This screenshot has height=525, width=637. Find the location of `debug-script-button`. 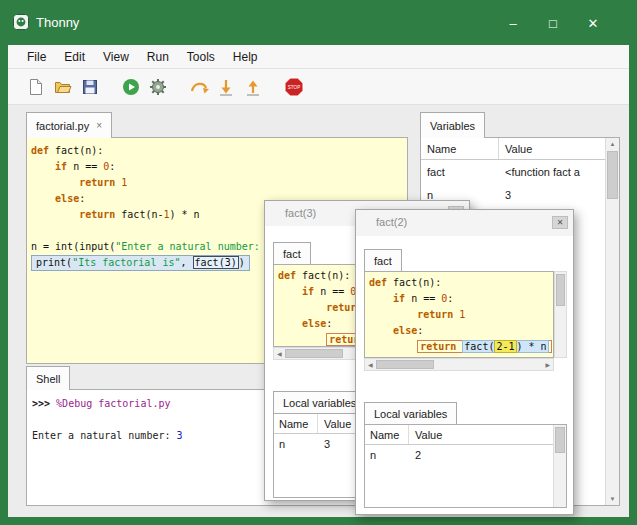

debug-script-button is located at coordinates (159, 87).